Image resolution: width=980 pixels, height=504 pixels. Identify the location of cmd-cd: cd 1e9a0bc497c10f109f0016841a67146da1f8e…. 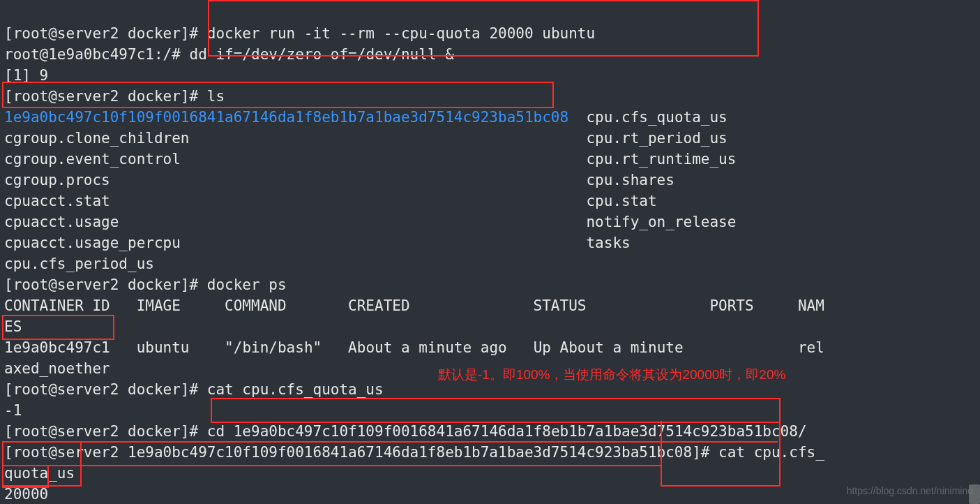
(507, 431).